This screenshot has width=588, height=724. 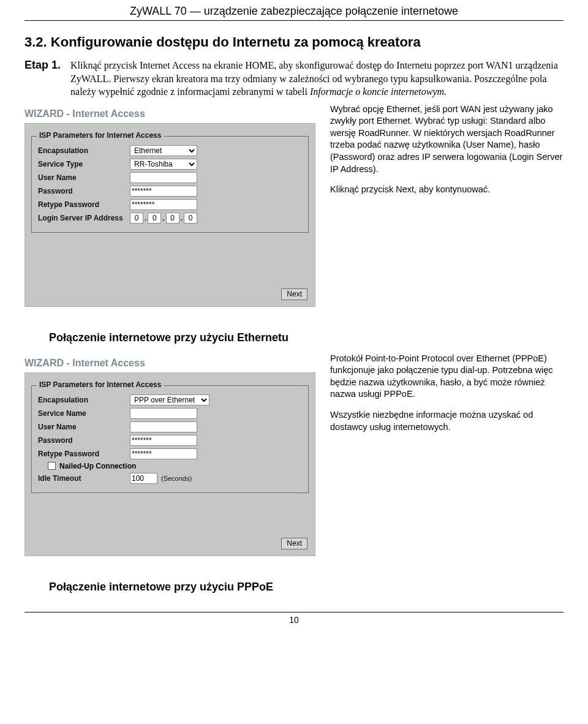 What do you see at coordinates (294, 21) in the screenshot?
I see `header-rule` at bounding box center [294, 21].